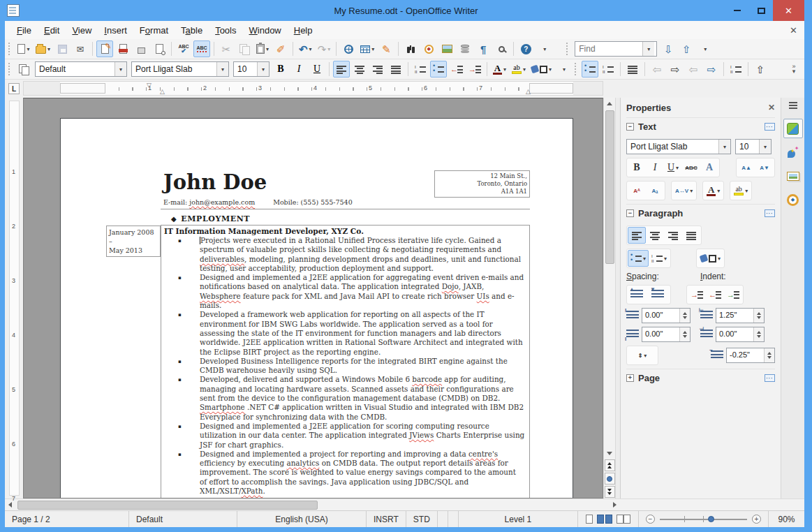  What do you see at coordinates (67, 519) in the screenshot?
I see `page-count-cell: Page 1 / 2` at bounding box center [67, 519].